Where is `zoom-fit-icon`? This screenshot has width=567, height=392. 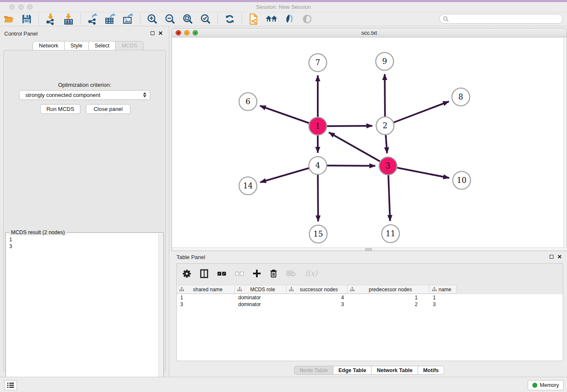
zoom-fit-icon is located at coordinates (188, 19).